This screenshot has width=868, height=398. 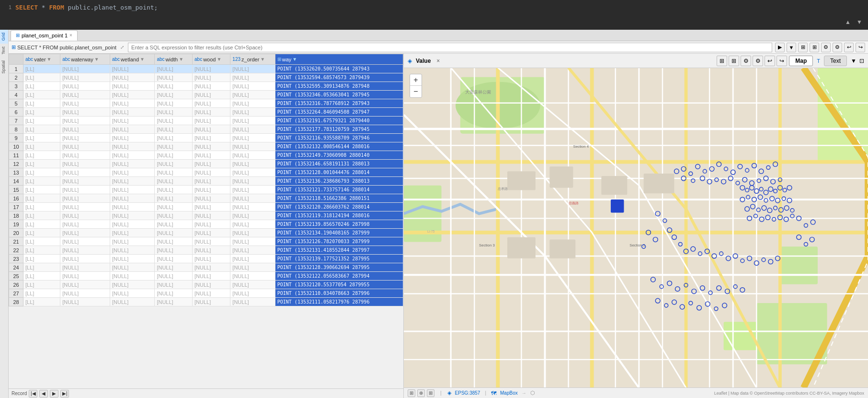 I want to click on table-row: 3 [LL] [NULL] [NULL] [NULL] [NULL] [NULL…, so click(x=206, y=86).